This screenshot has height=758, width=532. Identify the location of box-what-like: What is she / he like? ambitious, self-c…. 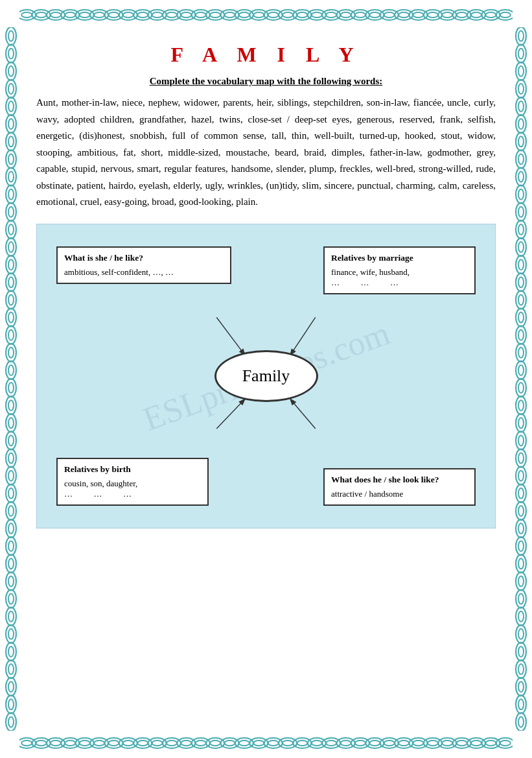
(144, 265).